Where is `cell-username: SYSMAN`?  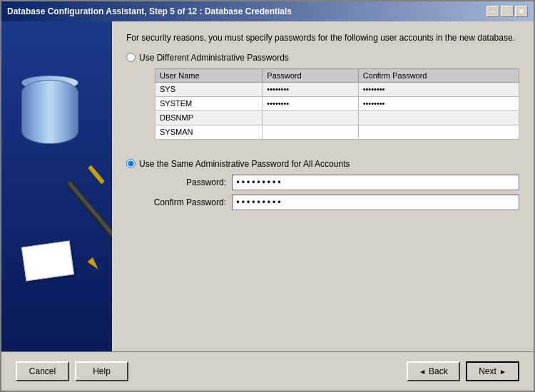
cell-username: SYSMAN is located at coordinates (209, 132).